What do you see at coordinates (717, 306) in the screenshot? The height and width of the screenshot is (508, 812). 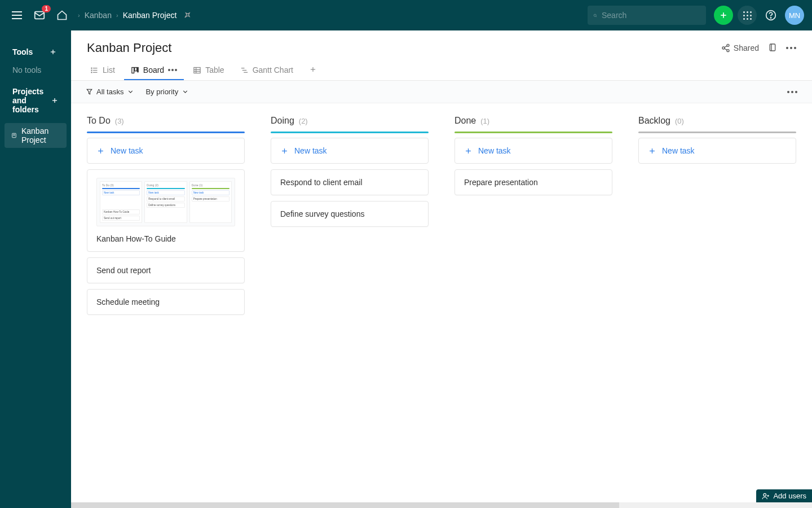 I see `column-backlog: Backlog (0) New task` at bounding box center [717, 306].